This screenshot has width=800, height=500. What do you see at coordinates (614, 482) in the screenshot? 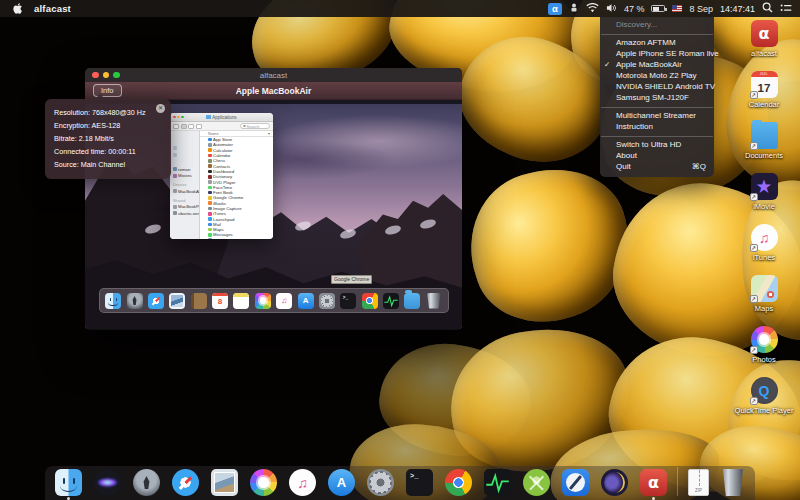
I see `dock-item-eclipse` at bounding box center [614, 482].